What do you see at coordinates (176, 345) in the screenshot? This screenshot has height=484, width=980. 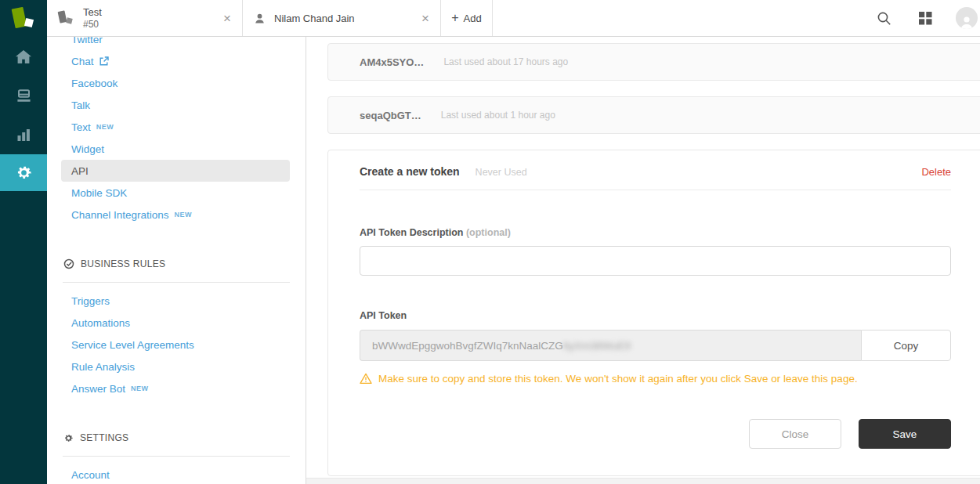 I see `business-rules-nav-list: Triggers Automations Service Level Agree…` at bounding box center [176, 345].